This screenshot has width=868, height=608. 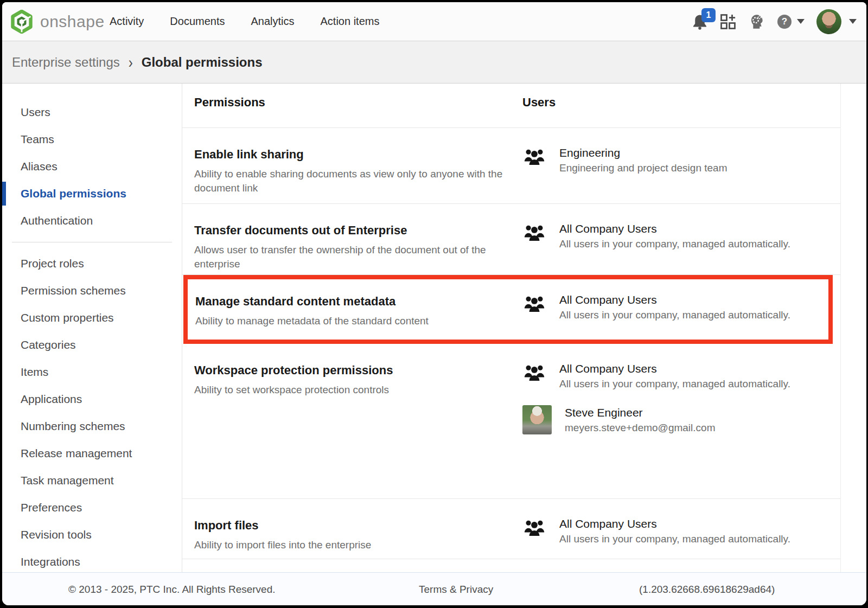 I want to click on sidebar-item-label: Global permissions, so click(x=74, y=194).